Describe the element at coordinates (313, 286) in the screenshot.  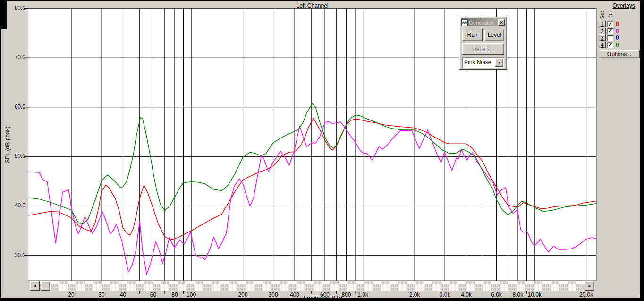
I see `scrollbar-track` at that location.